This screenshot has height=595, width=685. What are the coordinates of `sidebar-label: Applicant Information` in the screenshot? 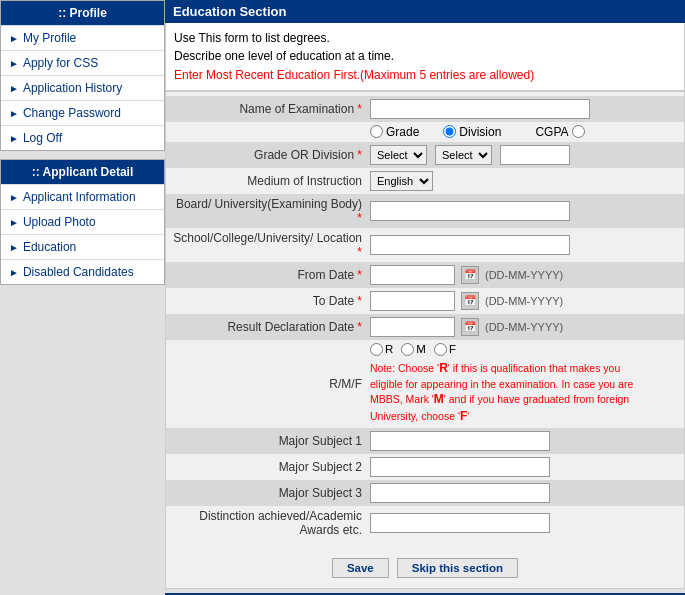 It's located at (80, 197).